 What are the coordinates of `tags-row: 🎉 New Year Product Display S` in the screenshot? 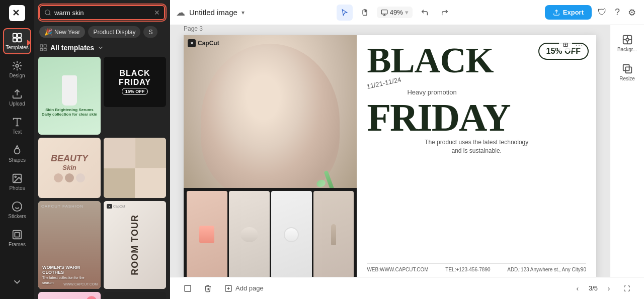 It's located at (102, 32).